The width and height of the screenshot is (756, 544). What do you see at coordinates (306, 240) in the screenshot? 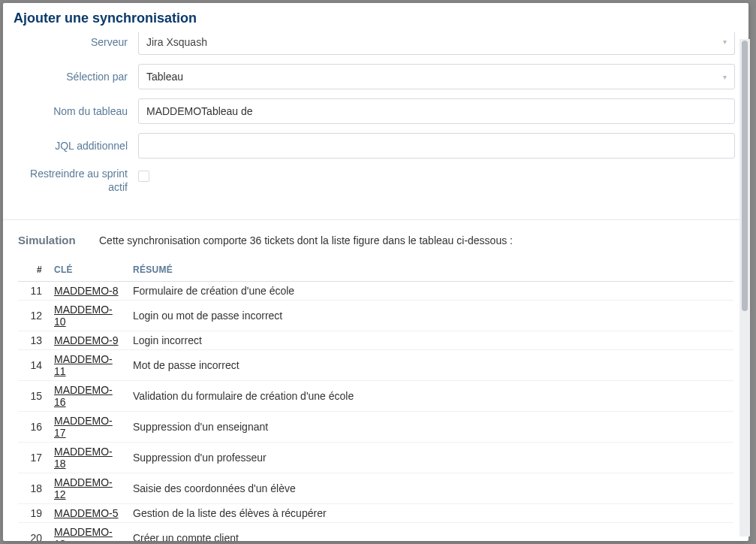
I see `simulation-text: Cette synchronisation comporte 36 ticket…` at bounding box center [306, 240].